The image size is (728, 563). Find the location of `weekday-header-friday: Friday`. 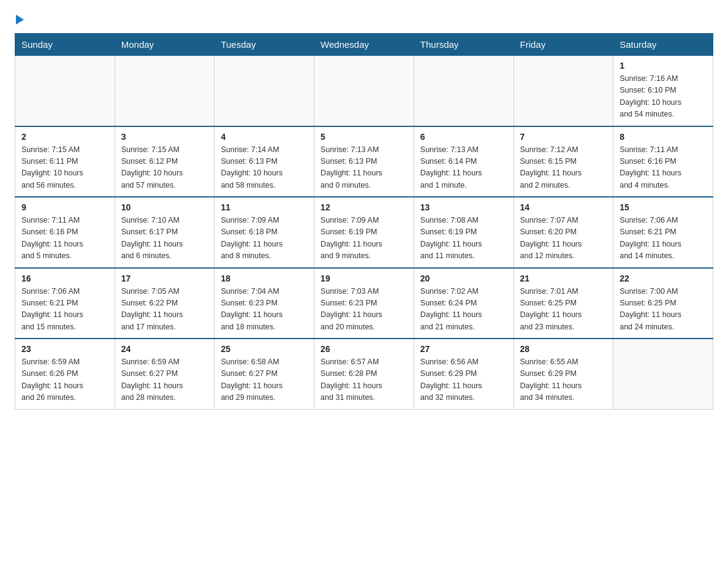

weekday-header-friday: Friday is located at coordinates (564, 44).